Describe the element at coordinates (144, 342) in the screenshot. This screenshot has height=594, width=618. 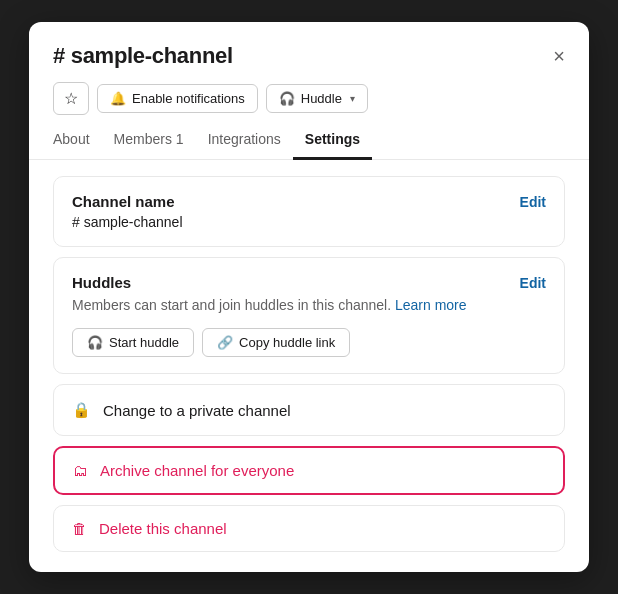
I see `start-huddle-label: Start huddle` at that location.